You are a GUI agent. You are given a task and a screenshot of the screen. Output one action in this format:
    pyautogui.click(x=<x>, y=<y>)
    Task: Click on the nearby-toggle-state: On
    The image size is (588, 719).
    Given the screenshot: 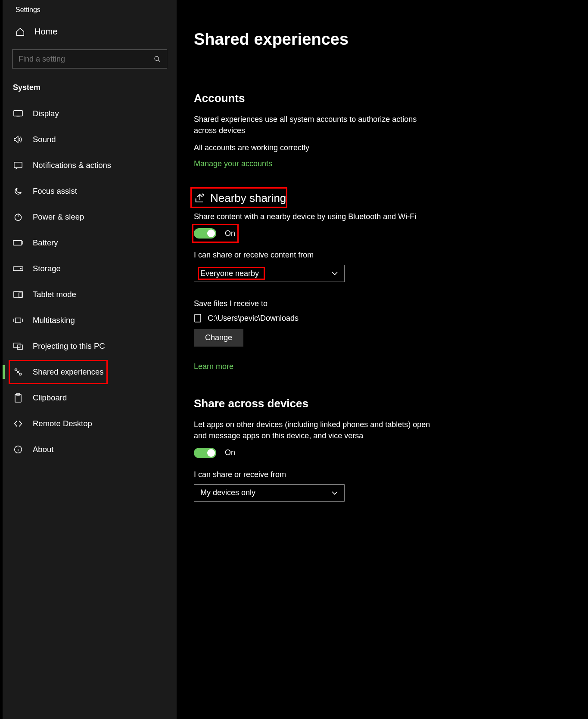 What is the action you would take?
    pyautogui.click(x=230, y=233)
    